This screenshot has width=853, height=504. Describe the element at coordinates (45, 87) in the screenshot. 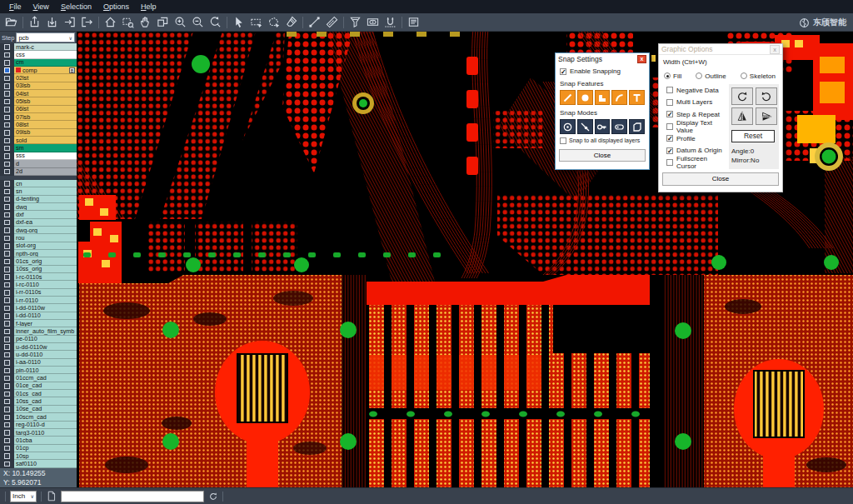

I see `layer-cell: 03lsb` at that location.